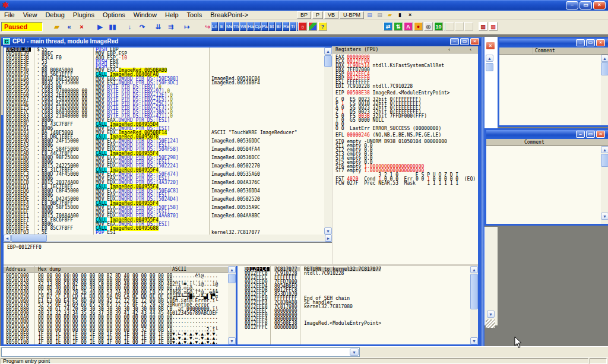 The image size is (608, 364). Describe the element at coordinates (388, 26) in the screenshot. I see `sync-icon: ⇄` at that location.